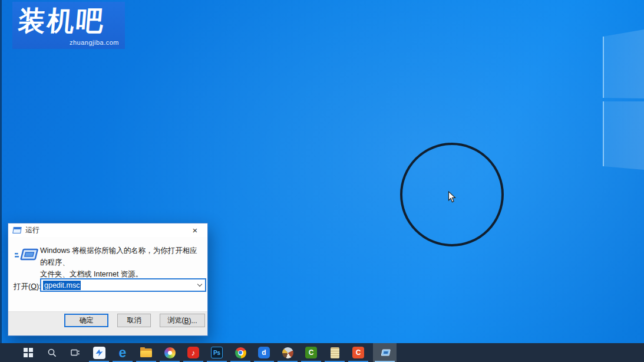 The height and width of the screenshot is (362, 644). Describe the element at coordinates (335, 353) in the screenshot. I see `scroll-document-icon` at that location.